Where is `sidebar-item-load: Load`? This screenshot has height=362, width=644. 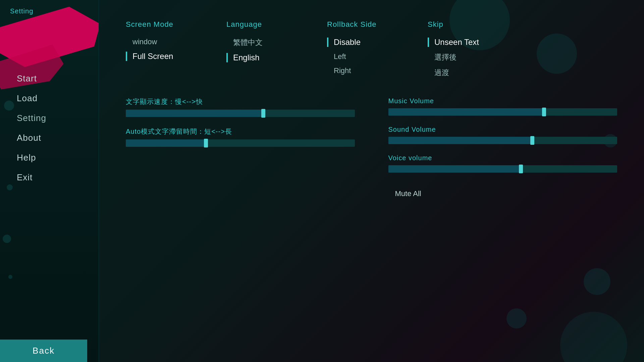 sidebar-item-load: Load is located at coordinates (49, 99).